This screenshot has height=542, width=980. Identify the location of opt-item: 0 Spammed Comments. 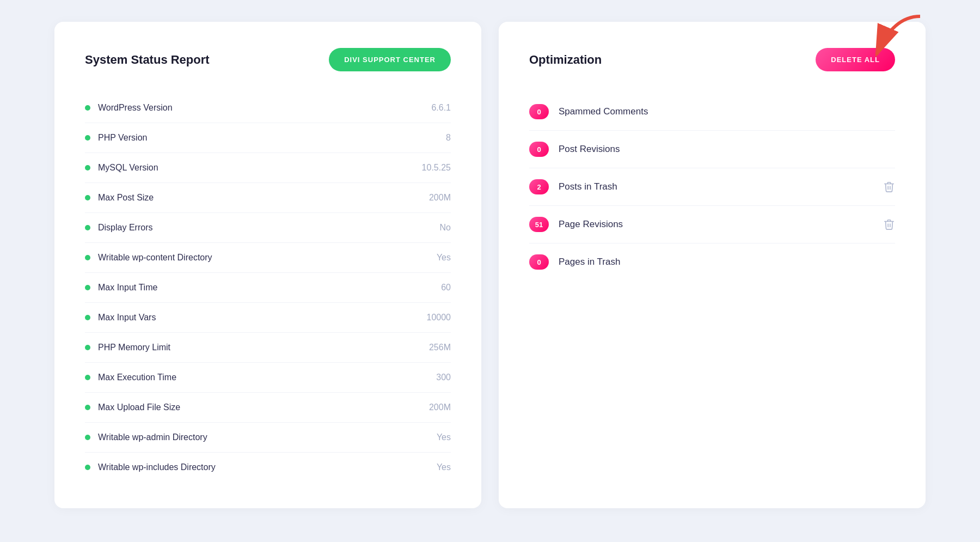
(712, 112).